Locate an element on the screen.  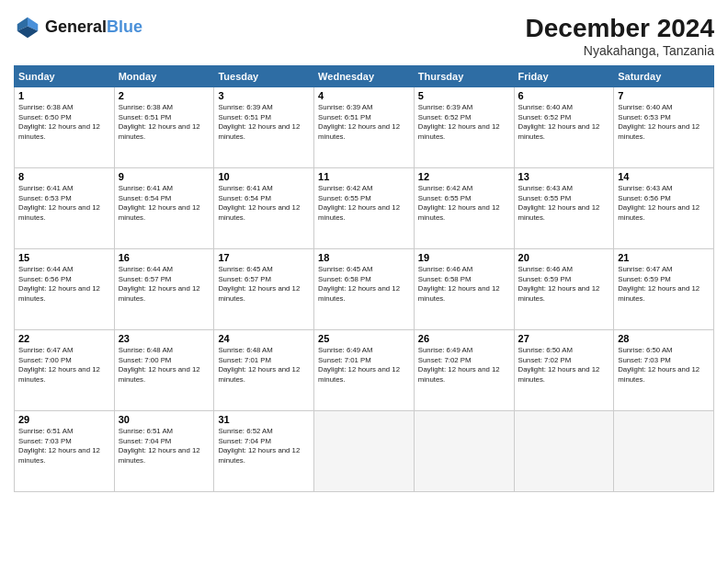
logo-line2: Blue is located at coordinates (125, 27).